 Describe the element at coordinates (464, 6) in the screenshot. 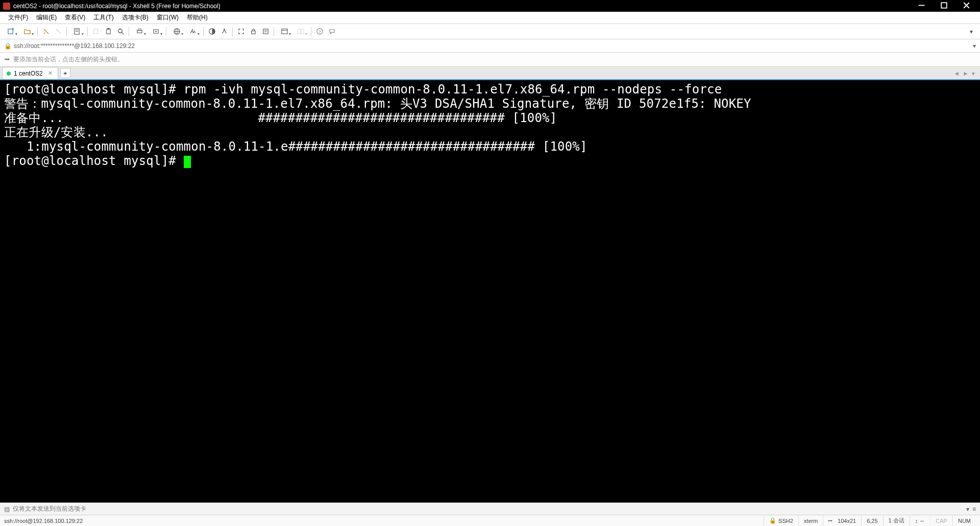

I see `window-title: centOS2 - root@localhost:/usr/local/mysq…` at that location.